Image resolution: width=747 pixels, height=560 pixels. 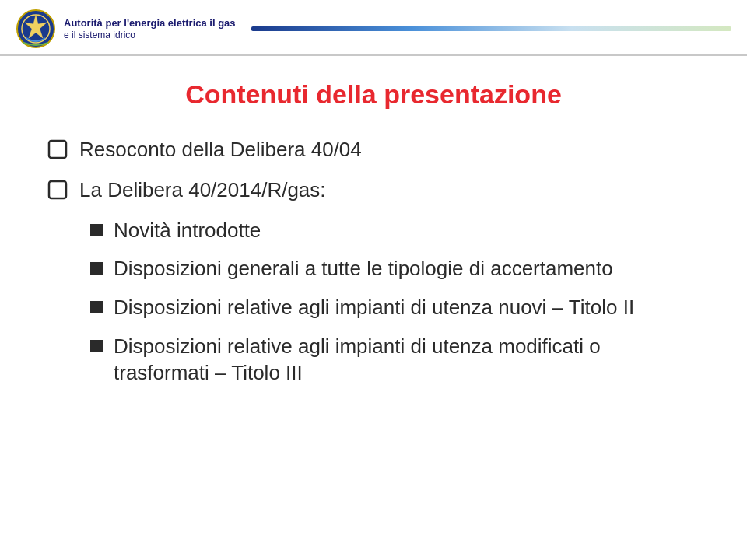 I want to click on bullet-text-1: Resoconto della Delibera 40/04, so click(x=221, y=150).